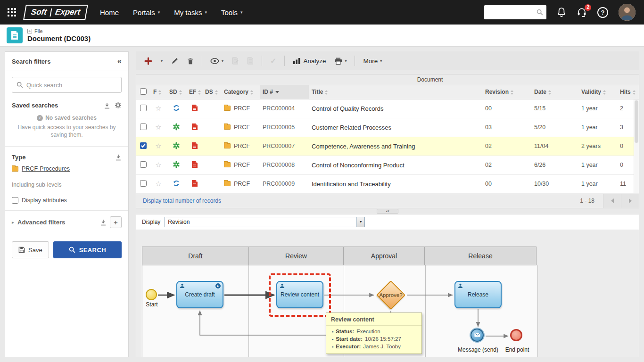 Image resolution: width=644 pixels, height=362 pixels. Describe the element at coordinates (636, 122) in the screenshot. I see `scrollbar-thumb` at that location.